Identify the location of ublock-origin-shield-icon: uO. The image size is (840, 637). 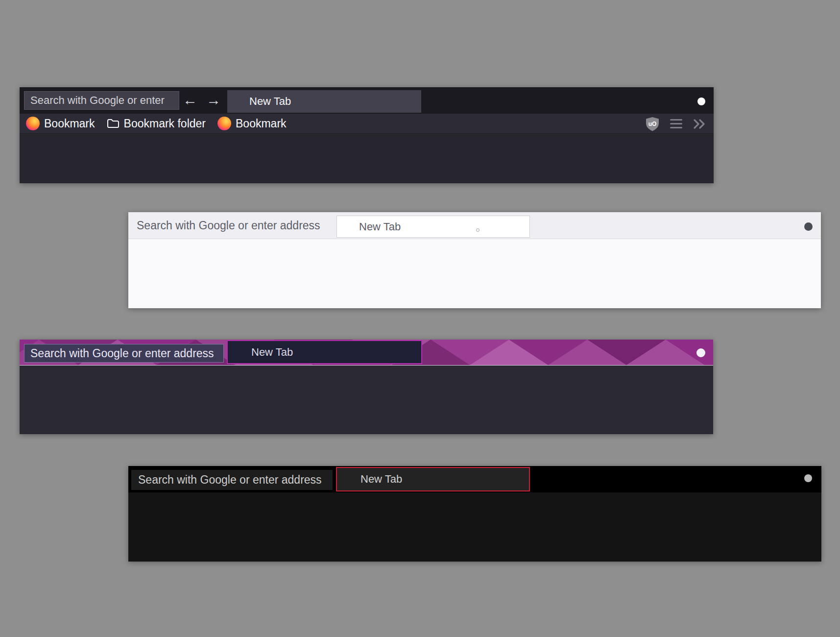
(652, 124).